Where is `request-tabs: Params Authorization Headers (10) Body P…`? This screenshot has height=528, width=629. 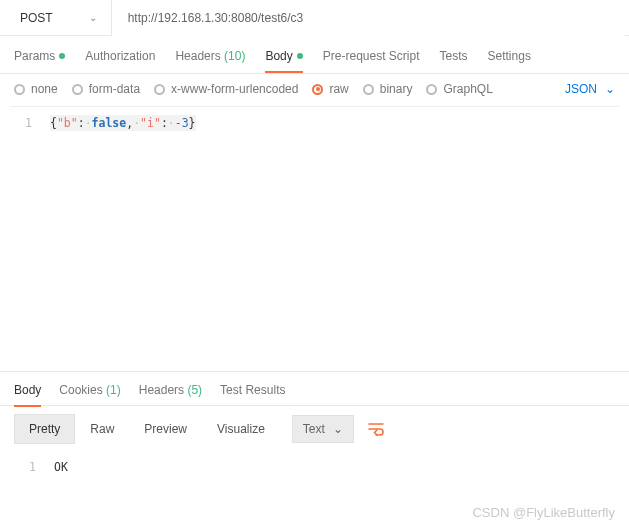
request-tabs: Params Authorization Headers (10) Body P… is located at coordinates (314, 55).